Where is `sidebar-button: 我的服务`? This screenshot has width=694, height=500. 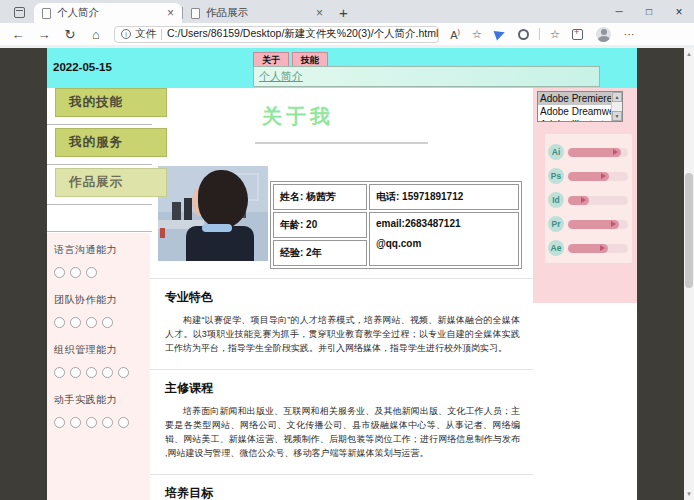 sidebar-button: 我的服务 is located at coordinates (111, 142).